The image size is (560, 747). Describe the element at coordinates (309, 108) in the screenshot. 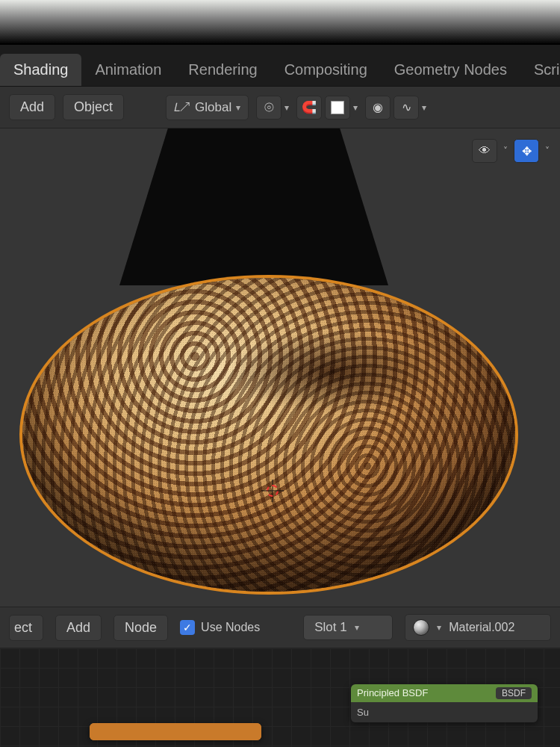

I see `snap-toggle: 🧲` at that location.